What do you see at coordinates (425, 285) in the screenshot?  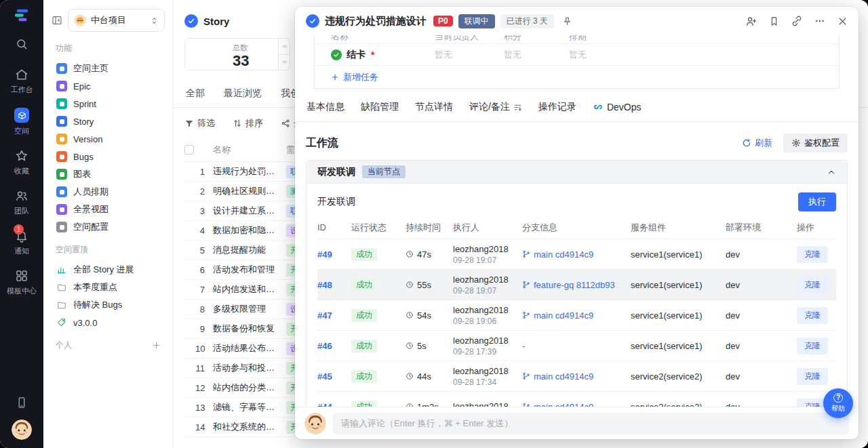 I see `run-duration: 55s` at bounding box center [425, 285].